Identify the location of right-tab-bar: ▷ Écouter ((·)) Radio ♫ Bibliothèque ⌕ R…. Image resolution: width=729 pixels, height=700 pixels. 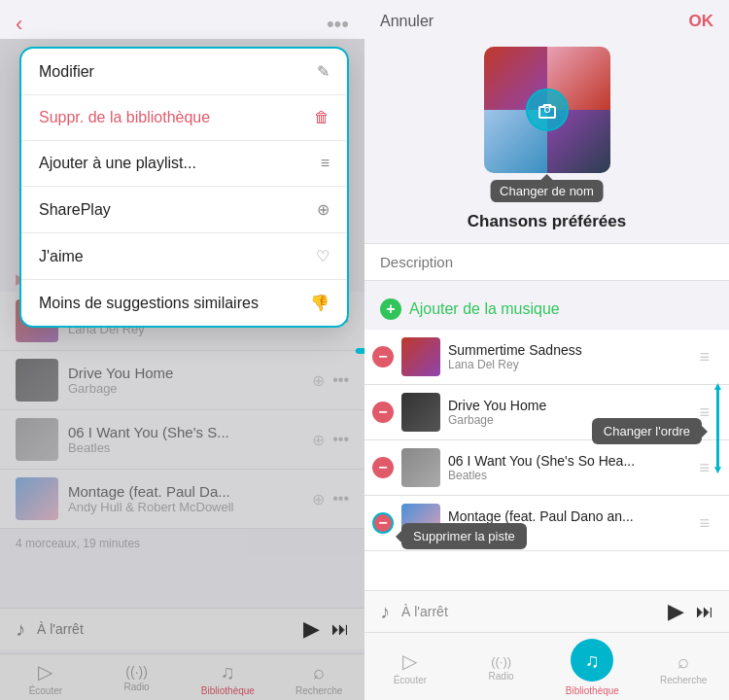
(546, 666).